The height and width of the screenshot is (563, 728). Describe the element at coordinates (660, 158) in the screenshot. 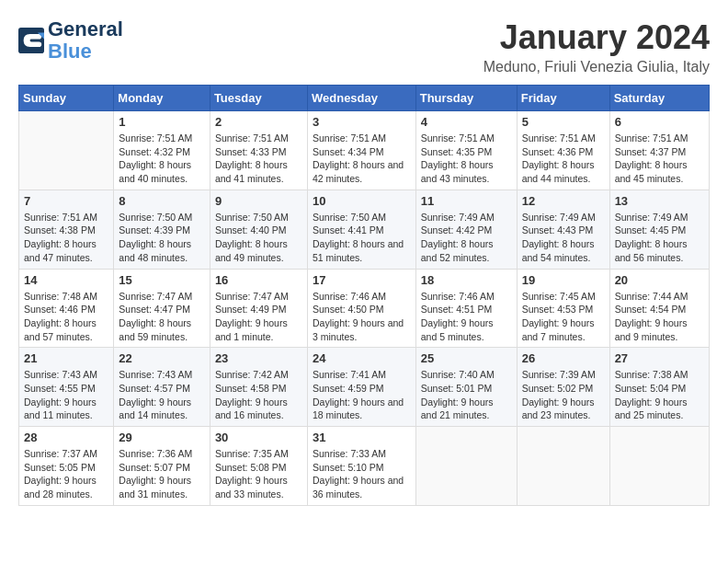

I see `day-info: Sunrise: 7:51 AMSunset: 4:37 PMDaylight:…` at that location.